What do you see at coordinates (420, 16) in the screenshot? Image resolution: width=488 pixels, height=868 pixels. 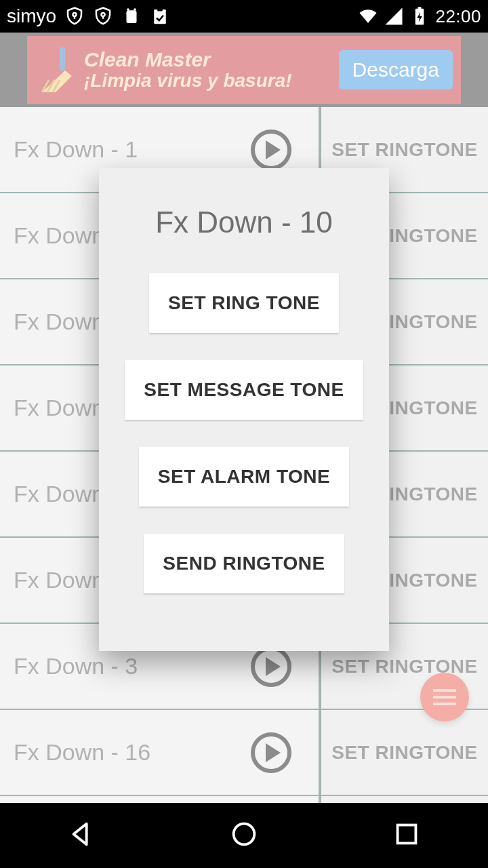 I see `battery-charging-icon` at bounding box center [420, 16].